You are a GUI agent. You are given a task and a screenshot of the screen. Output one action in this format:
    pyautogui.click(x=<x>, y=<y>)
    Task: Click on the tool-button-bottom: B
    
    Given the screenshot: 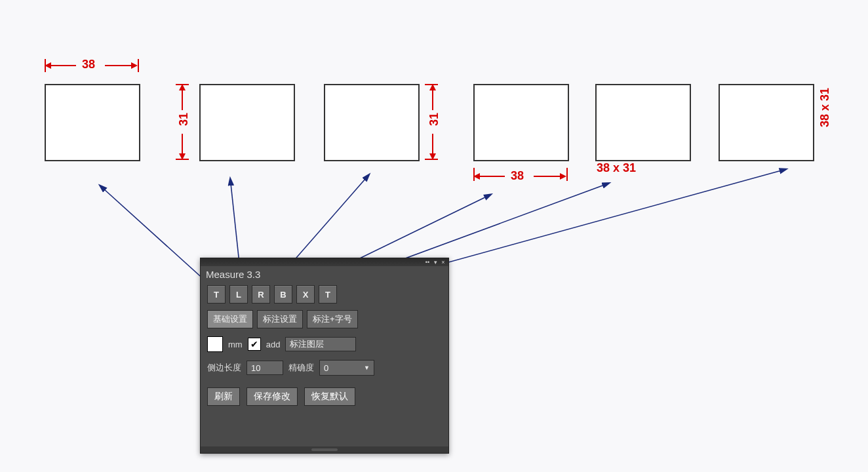 What is the action you would take?
    pyautogui.click(x=283, y=294)
    